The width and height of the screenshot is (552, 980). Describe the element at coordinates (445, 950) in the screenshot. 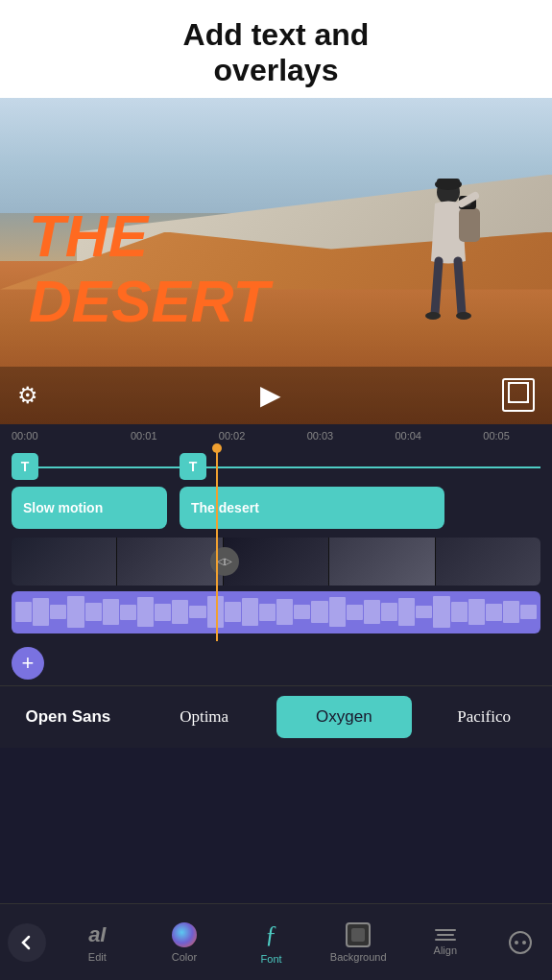

I see `align-label: Align` at that location.